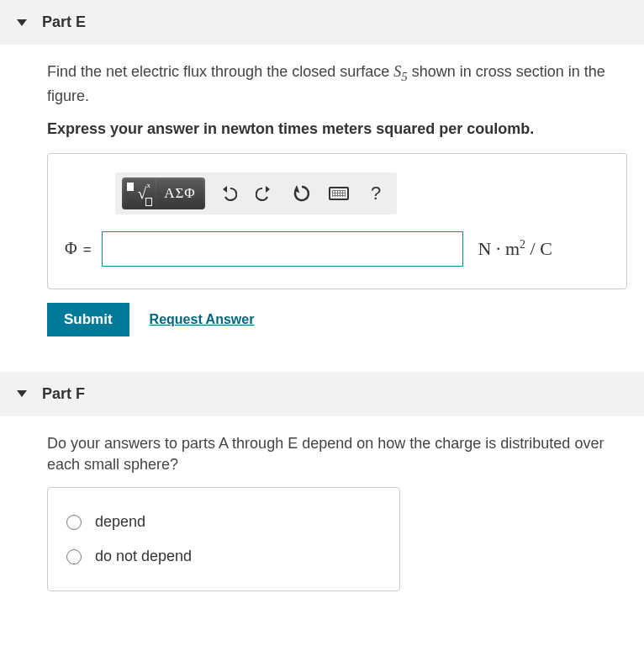 The height and width of the screenshot is (662, 644). Describe the element at coordinates (74, 557) in the screenshot. I see `radio-do-not-depend` at that location.